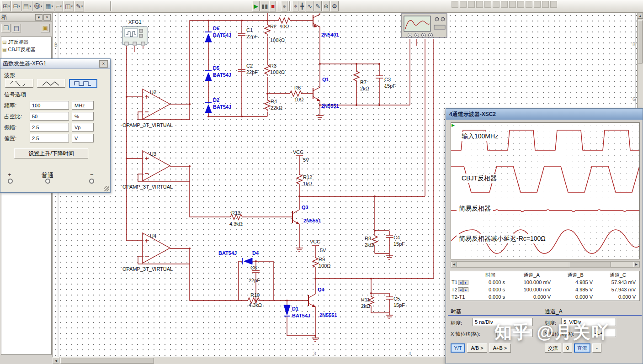 The width and height of the screenshot is (643, 364). I want to click on place-text-icon: ✎▾, so click(80, 6).